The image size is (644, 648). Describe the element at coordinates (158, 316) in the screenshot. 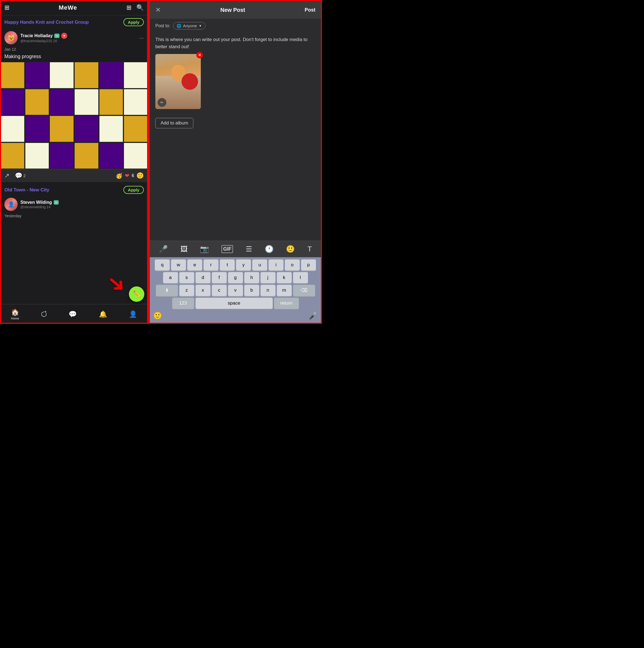

I see `keyboard-emoji-icon: 🙂` at that location.